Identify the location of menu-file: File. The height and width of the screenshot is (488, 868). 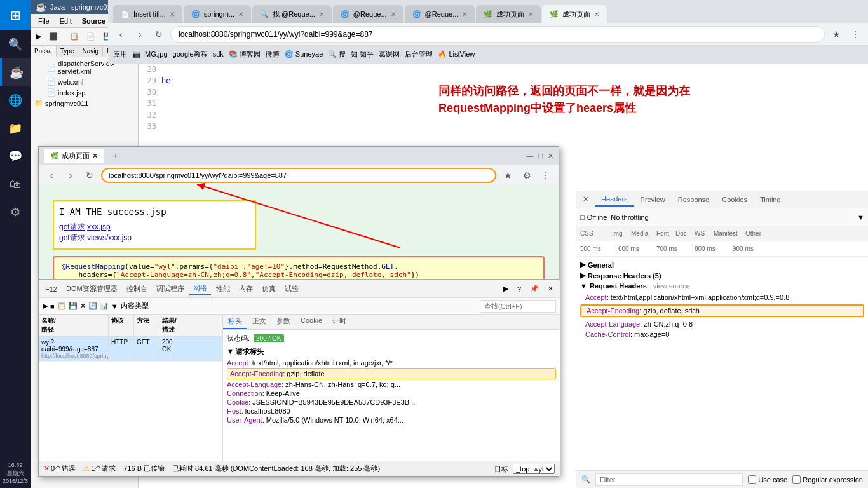
(44, 21).